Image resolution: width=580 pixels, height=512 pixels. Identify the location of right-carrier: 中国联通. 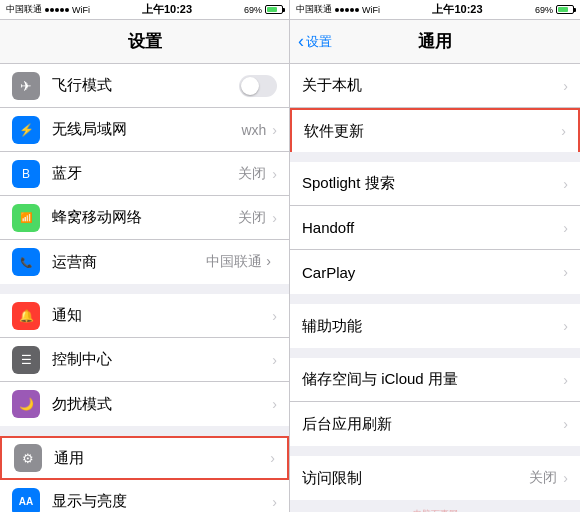
(314, 10).